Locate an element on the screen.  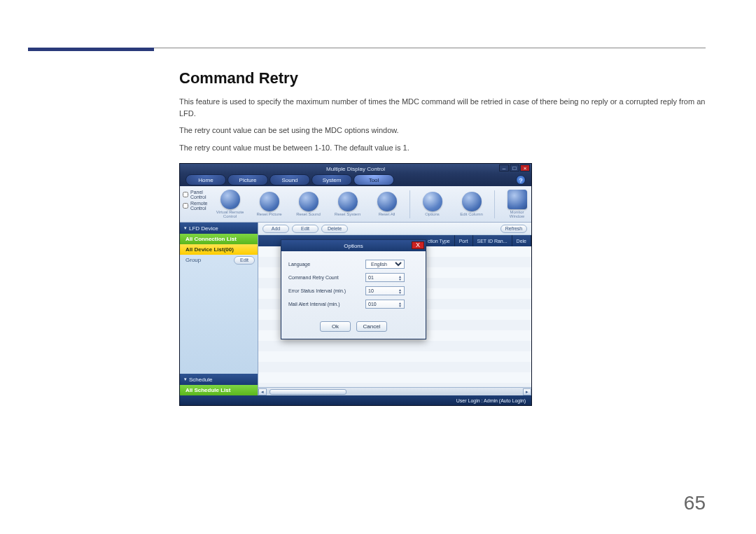
window-titlebar: Multiple Display Control – □ × is located at coordinates (356, 169).